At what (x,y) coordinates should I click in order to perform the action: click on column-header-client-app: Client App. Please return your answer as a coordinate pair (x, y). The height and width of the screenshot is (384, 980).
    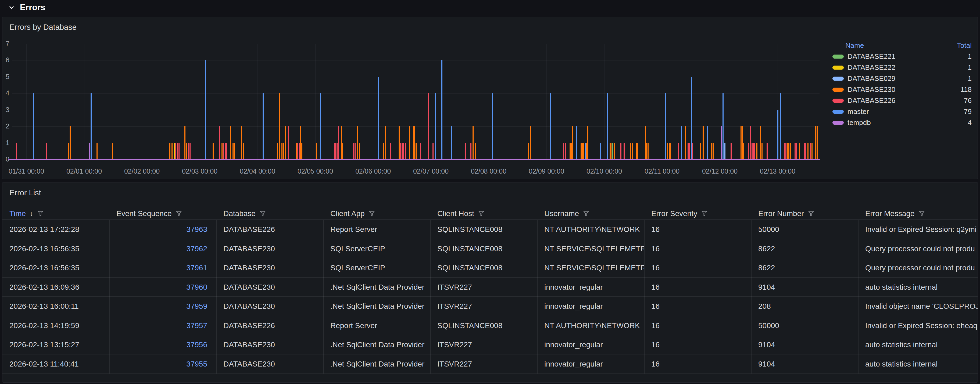
    Looking at the image, I should click on (377, 214).